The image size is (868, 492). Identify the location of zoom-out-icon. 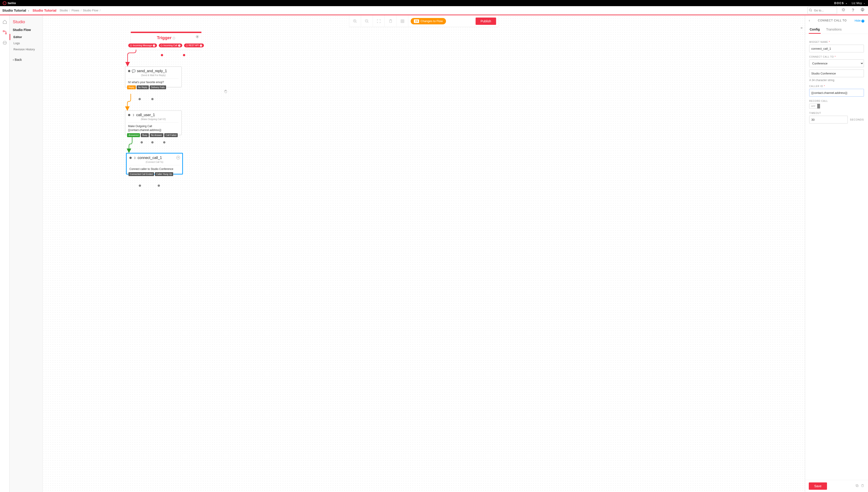
(367, 21).